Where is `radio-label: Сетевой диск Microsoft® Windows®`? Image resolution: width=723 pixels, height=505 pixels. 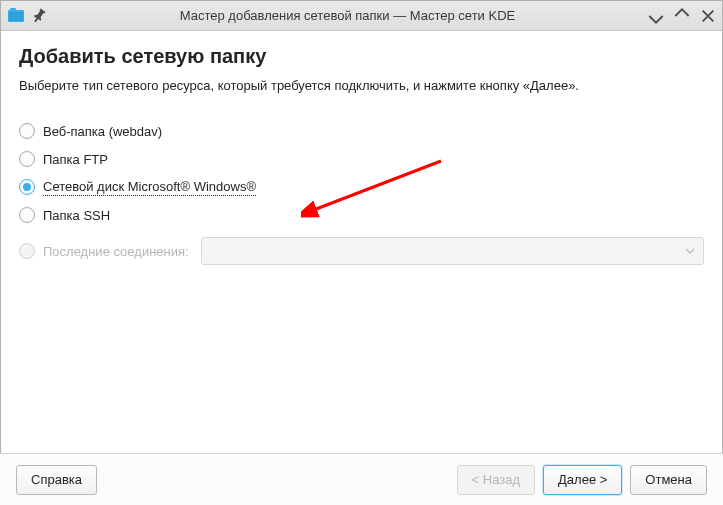 radio-label: Сетевой диск Microsoft® Windows® is located at coordinates (150, 188).